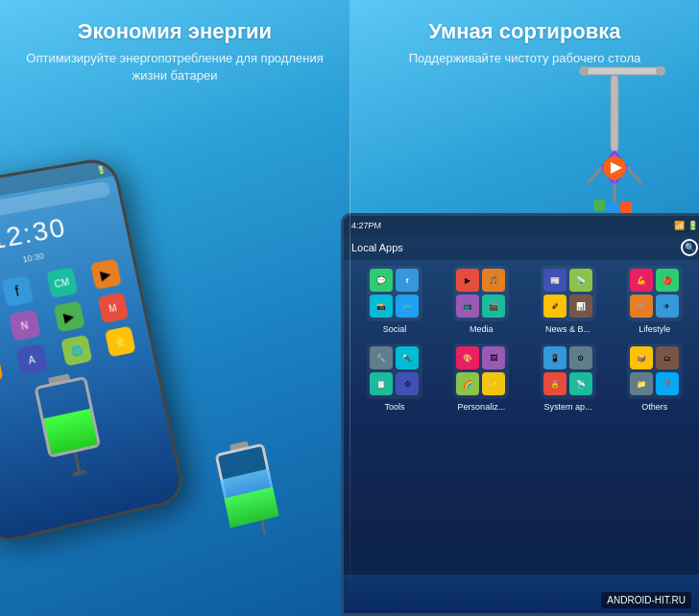  What do you see at coordinates (481, 378) in the screenshot?
I see `app-category-personalize: 🎨 🖼 🌈 ✨ Personaliz...` at bounding box center [481, 378].